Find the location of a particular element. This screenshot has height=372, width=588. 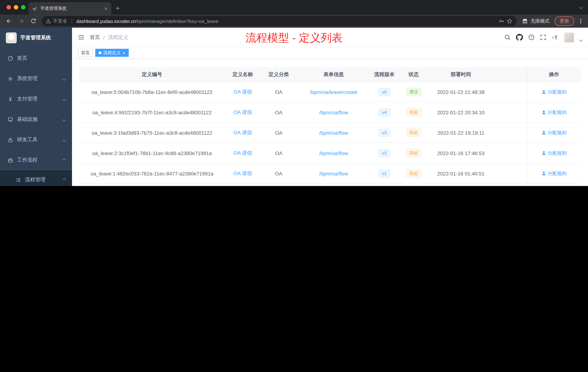

tag-process-definition: 流程定义 × is located at coordinates (112, 53).